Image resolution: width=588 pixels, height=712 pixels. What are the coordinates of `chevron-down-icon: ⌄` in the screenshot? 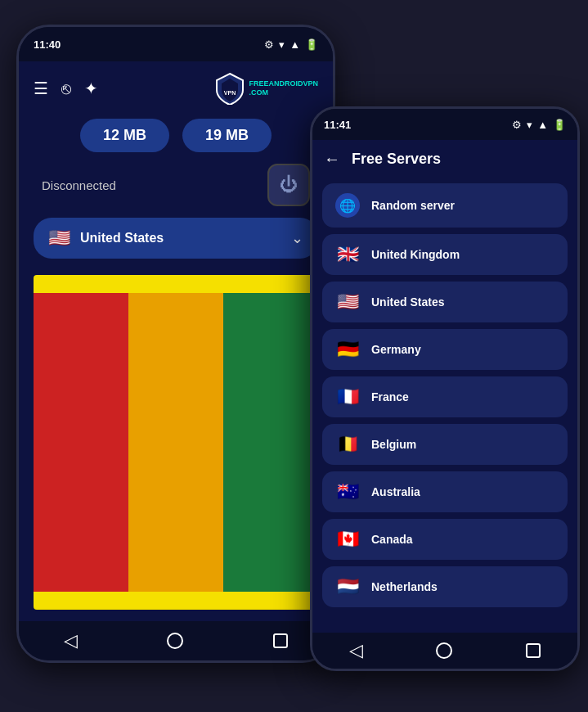 It's located at (298, 238).